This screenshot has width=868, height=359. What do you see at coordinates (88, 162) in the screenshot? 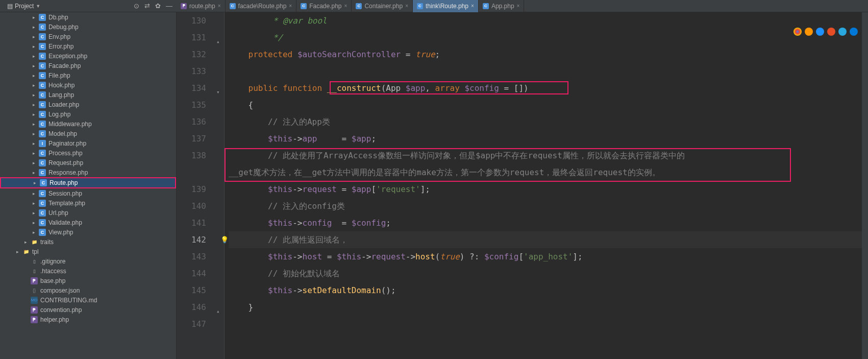
I see `tree-item: ▸CRequest.php` at bounding box center [88, 162].